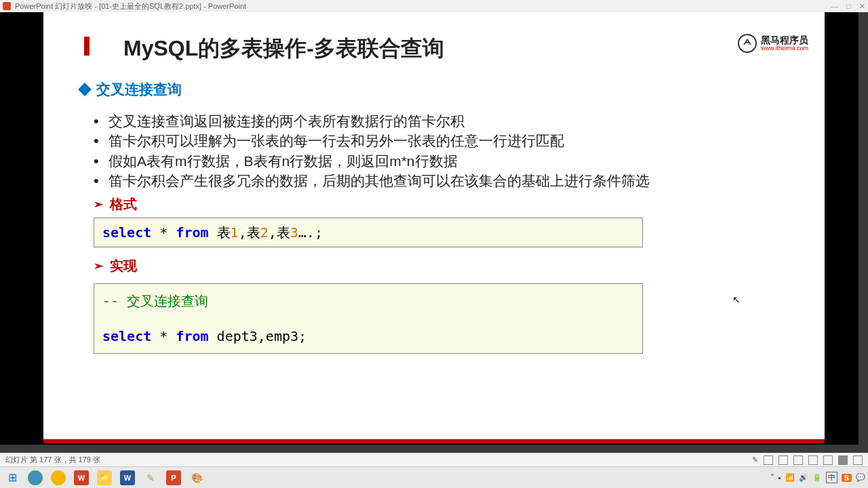  Describe the element at coordinates (861, 477) in the screenshot. I see `notifications-icon: 💬` at that location.